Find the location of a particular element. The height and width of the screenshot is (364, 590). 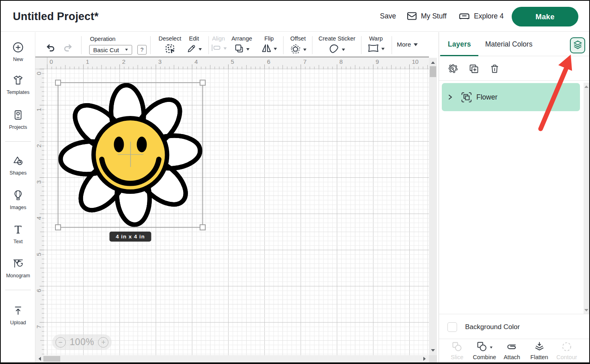

toolbar-bottom-rule is located at coordinates (232, 57).